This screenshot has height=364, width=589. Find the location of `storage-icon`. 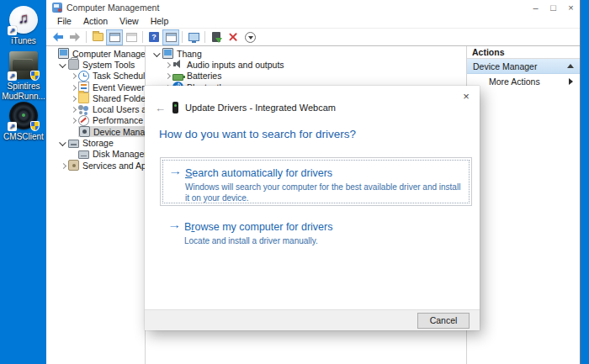

storage-icon is located at coordinates (74, 144).